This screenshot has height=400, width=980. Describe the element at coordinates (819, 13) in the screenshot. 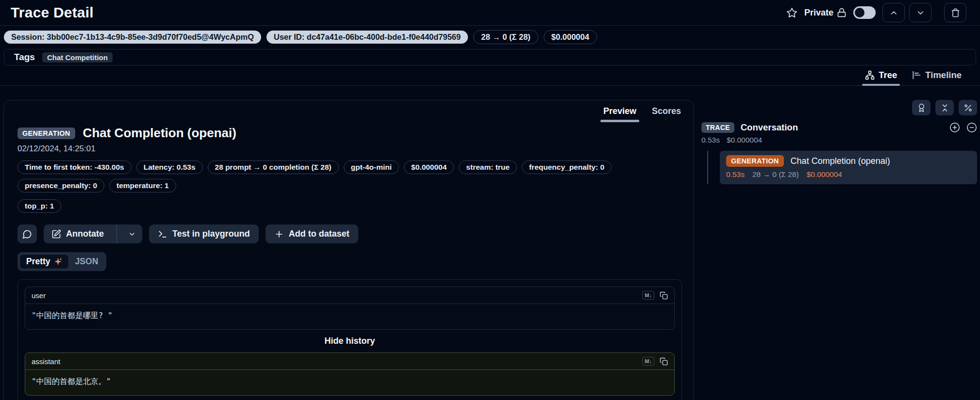

I see `privacy-label: Private` at that location.